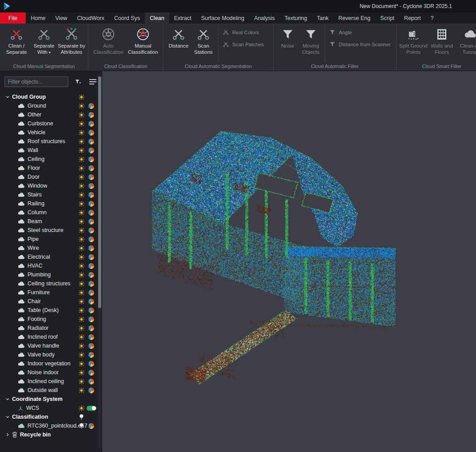  I want to click on chevron-down-icon, so click(9, 417).